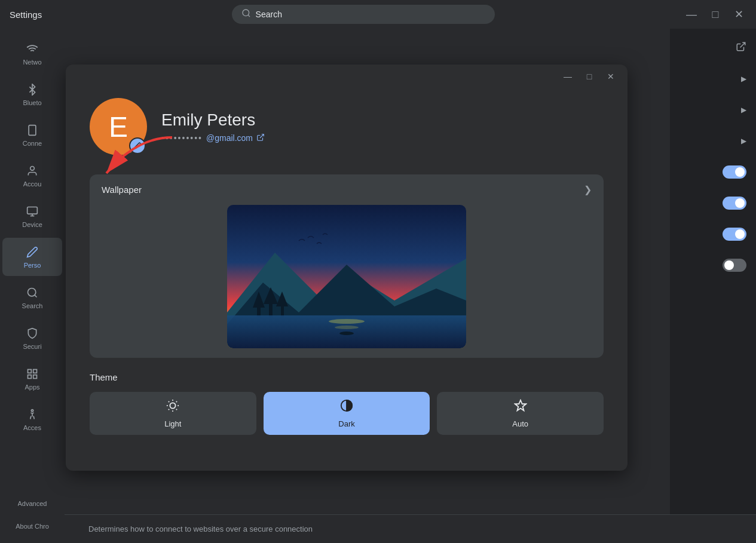  Describe the element at coordinates (26, 14) in the screenshot. I see `title-bar-left: Settings` at that location.